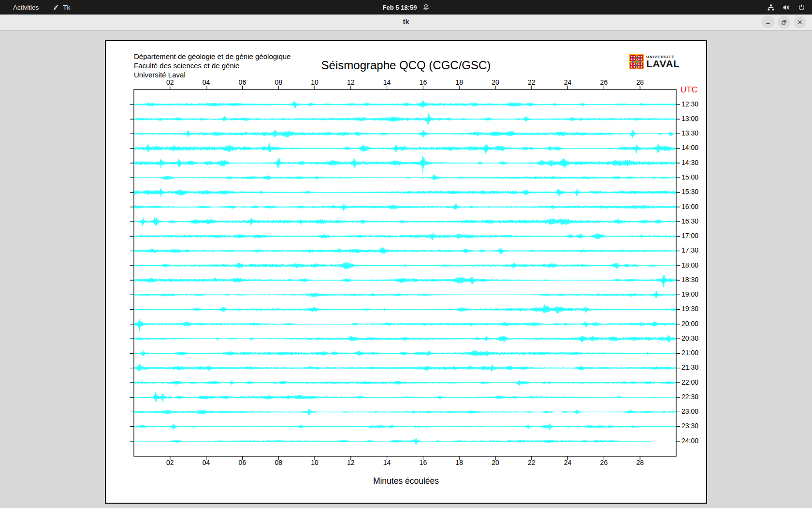  Describe the element at coordinates (690, 119) in the screenshot. I see `trace-time-label: 13:00` at that location.